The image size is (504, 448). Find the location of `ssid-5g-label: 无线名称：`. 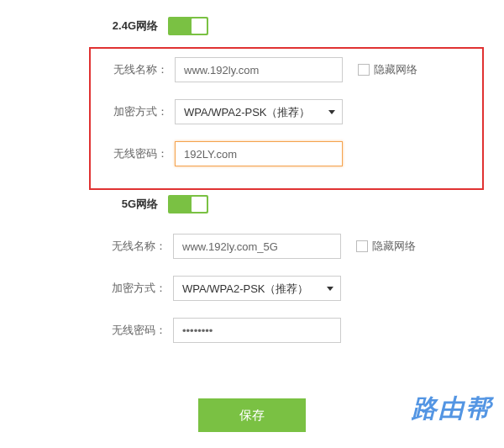

ssid-5g-label: 无线名称： is located at coordinates (139, 246).